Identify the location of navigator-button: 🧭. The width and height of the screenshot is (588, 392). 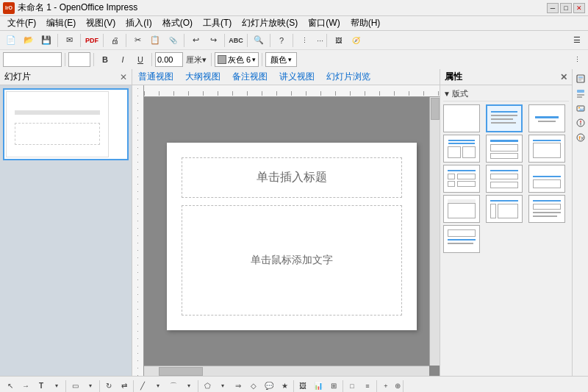
(356, 40).